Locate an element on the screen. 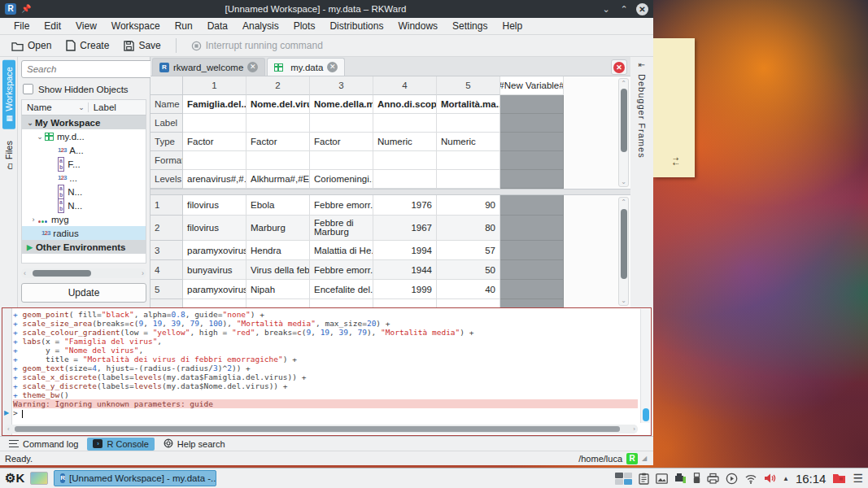  grid-cell: 1994 is located at coordinates (405, 251).